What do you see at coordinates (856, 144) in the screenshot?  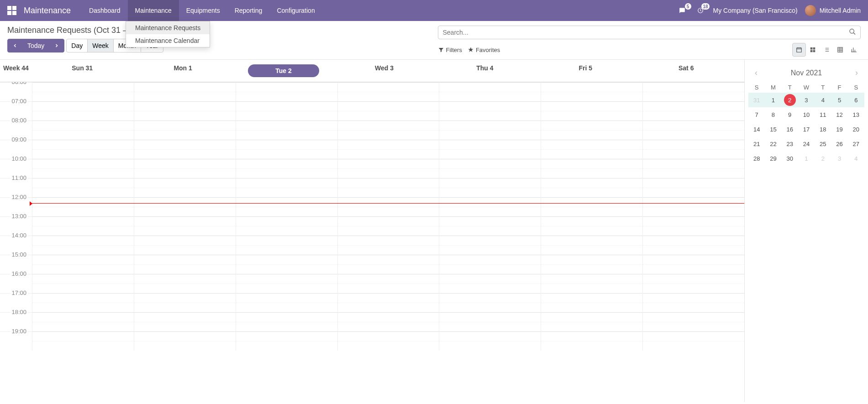 I see `mini-cal-day: 27` at bounding box center [856, 144].